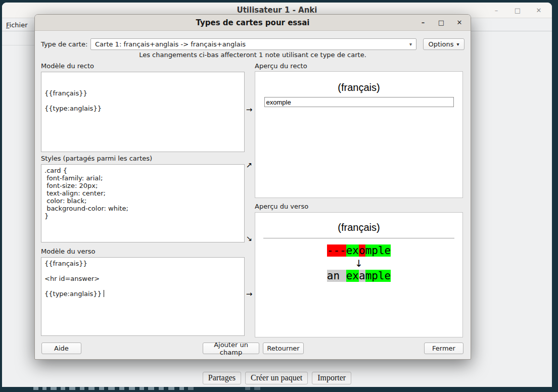  Describe the element at coordinates (359, 238) in the screenshot. I see `answer-divider` at that location.